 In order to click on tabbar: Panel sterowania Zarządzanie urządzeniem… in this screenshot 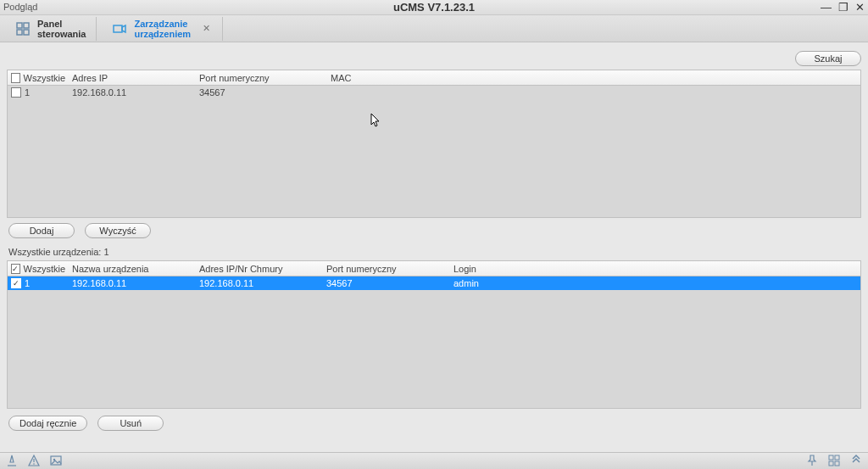, I will do `click(434, 29)`.